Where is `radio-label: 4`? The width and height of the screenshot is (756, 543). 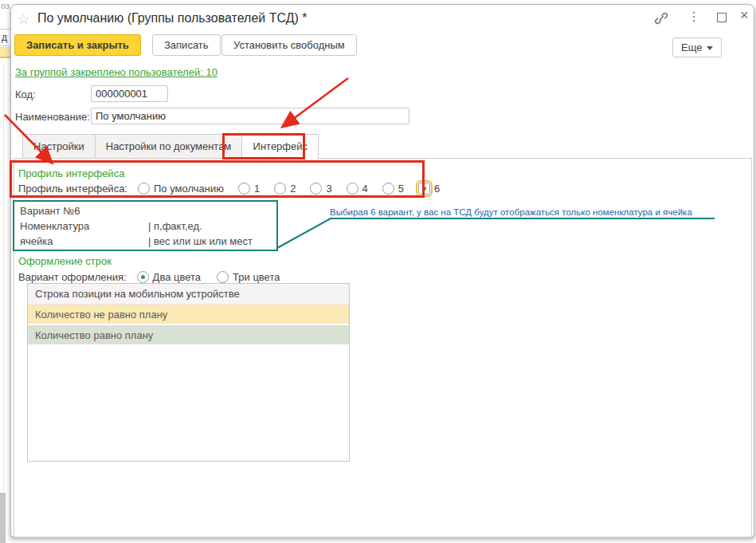
radio-label: 4 is located at coordinates (365, 188).